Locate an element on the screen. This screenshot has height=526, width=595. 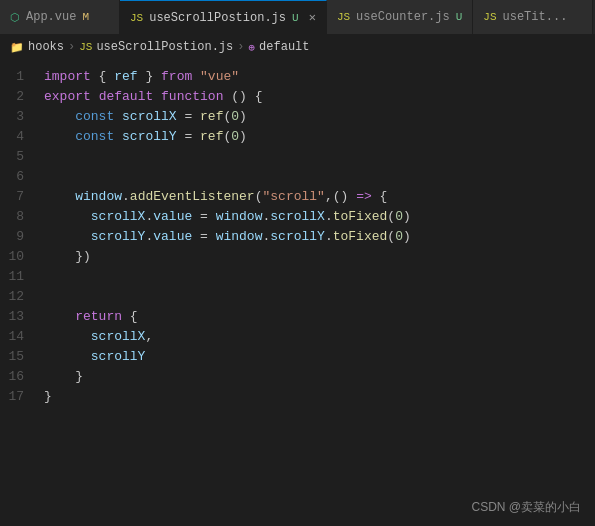
line-number: 5 is located at coordinates (20, 157).